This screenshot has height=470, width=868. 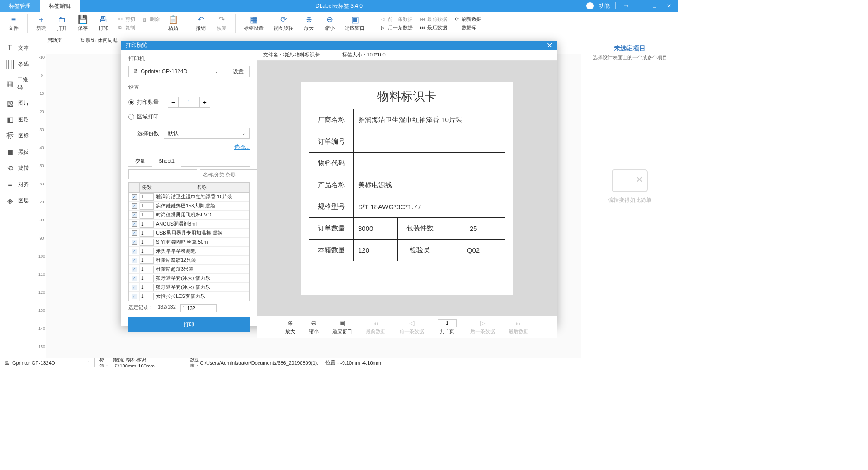 What do you see at coordinates (126, 28) in the screenshot?
I see `copy-button: ⧉复制` at bounding box center [126, 28].